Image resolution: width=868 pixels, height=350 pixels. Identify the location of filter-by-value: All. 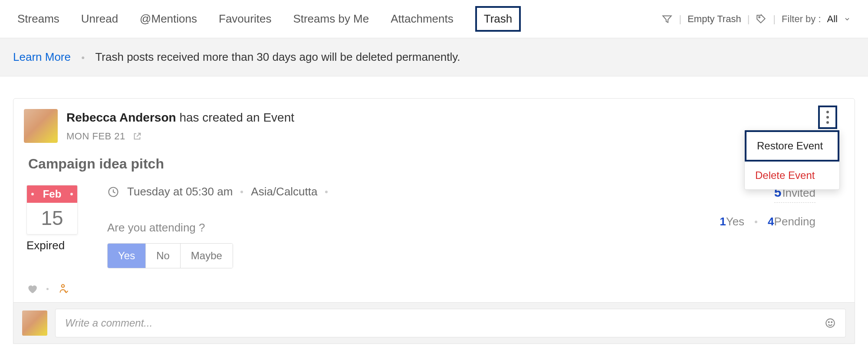
(832, 19).